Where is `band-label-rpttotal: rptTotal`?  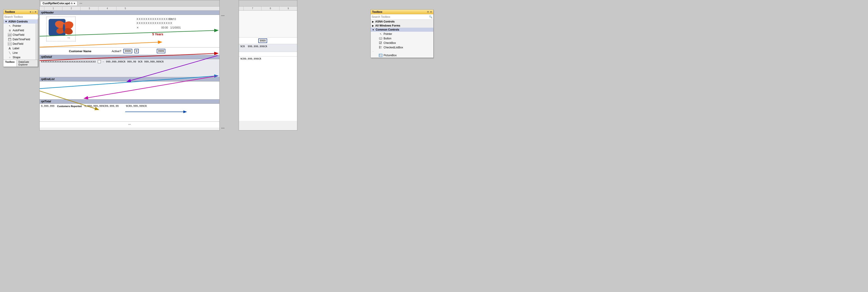
band-label-rpttotal: rptTotal is located at coordinates (46, 102).